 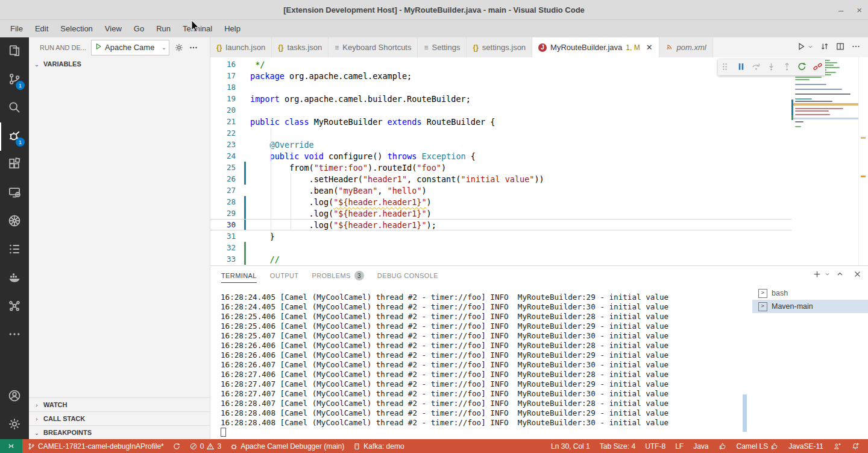 I want to click on terminal-scrollbar, so click(x=745, y=413).